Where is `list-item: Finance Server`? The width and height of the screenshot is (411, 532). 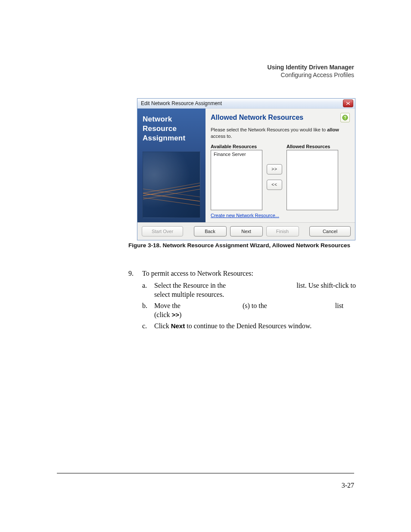
list-item: Finance Server is located at coordinates (237, 154).